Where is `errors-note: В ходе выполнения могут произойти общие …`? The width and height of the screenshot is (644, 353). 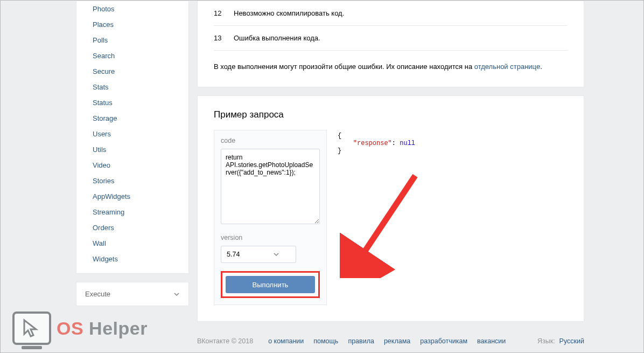 errors-note: В ходе выполнения могут произойти общие … is located at coordinates (391, 60).